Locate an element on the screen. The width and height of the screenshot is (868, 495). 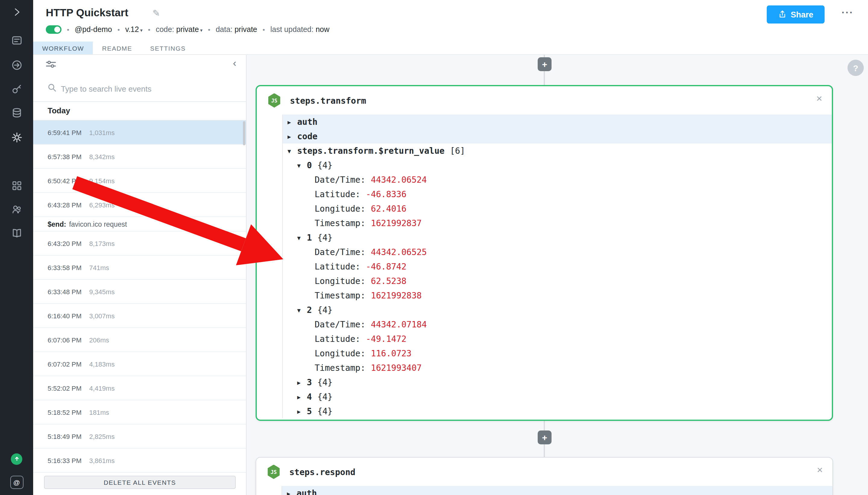
collapse-panel-icon: ‹ is located at coordinates (235, 63).